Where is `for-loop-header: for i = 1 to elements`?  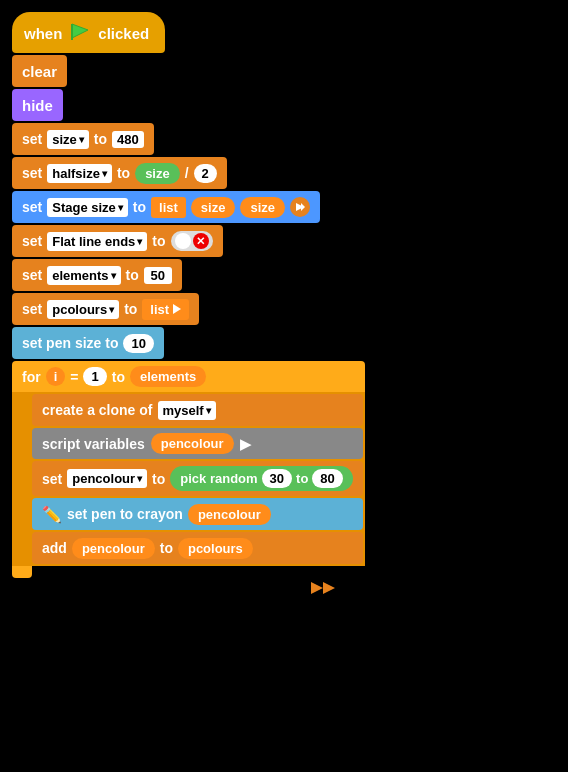
for-loop-header: for i = 1 to elements is located at coordinates (188, 376).